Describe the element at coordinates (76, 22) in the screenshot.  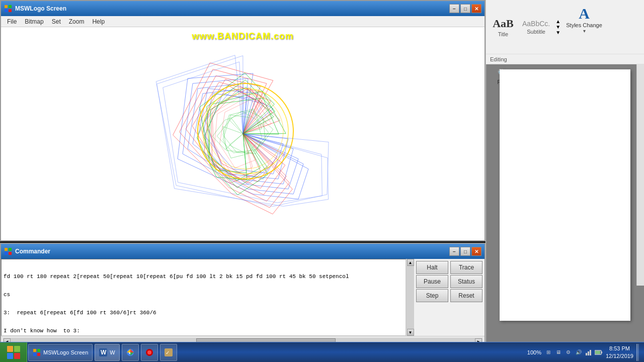
I see `menu-zoom: Zoom` at that location.